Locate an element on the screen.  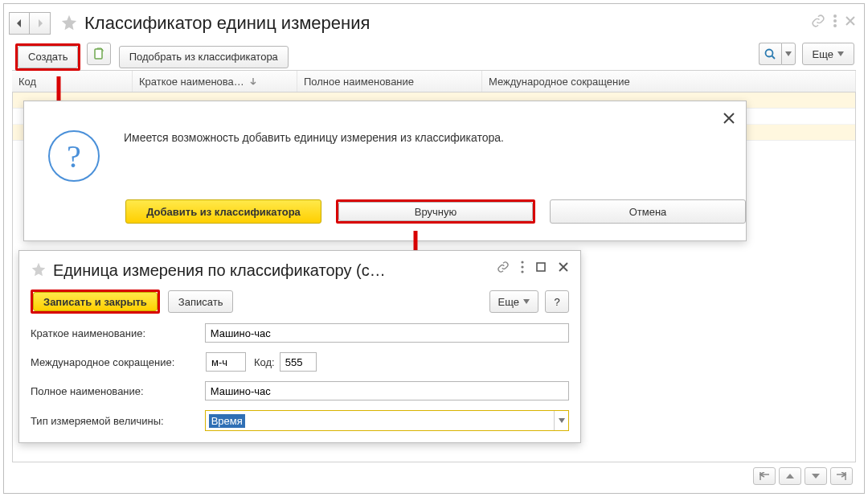
sort-asc-icon is located at coordinates (253, 82).